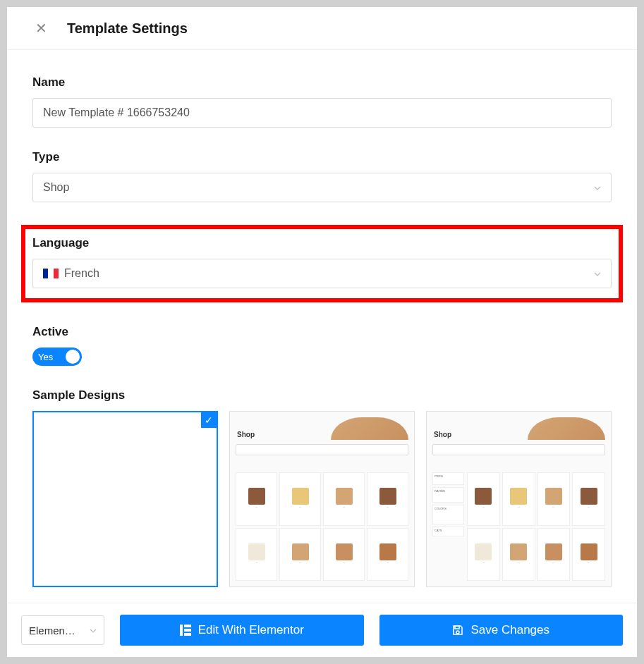 The width and height of the screenshot is (644, 664). I want to click on edit-button-label: Edit With Elementor, so click(251, 630).